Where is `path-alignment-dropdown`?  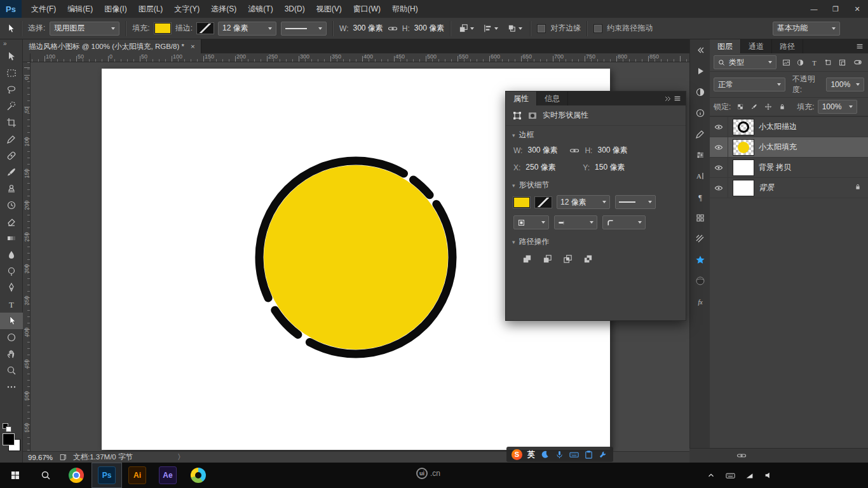
path-alignment-dropdown is located at coordinates (491, 28).